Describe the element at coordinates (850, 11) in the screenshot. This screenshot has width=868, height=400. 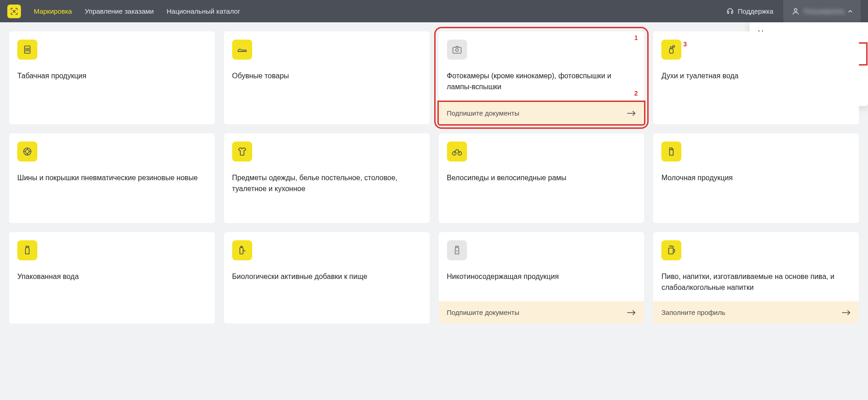
I see `chevron-up-icon` at that location.